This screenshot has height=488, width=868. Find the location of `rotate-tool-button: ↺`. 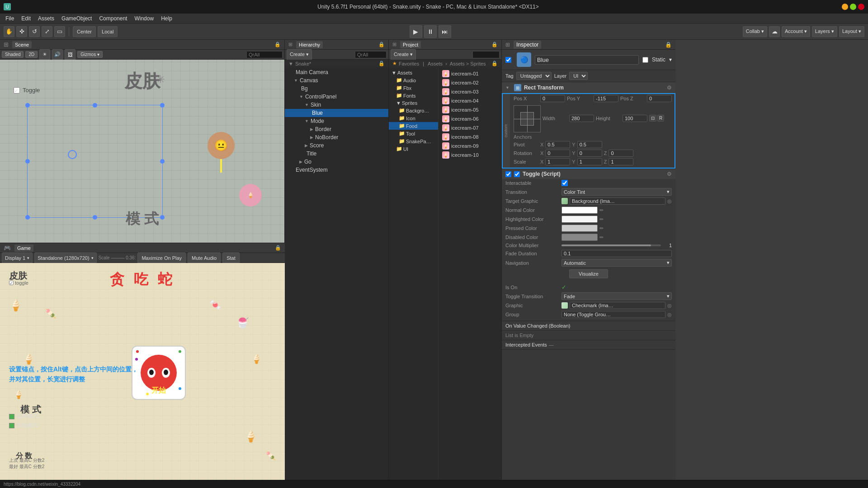

rotate-tool-button: ↺ is located at coordinates (34, 32).